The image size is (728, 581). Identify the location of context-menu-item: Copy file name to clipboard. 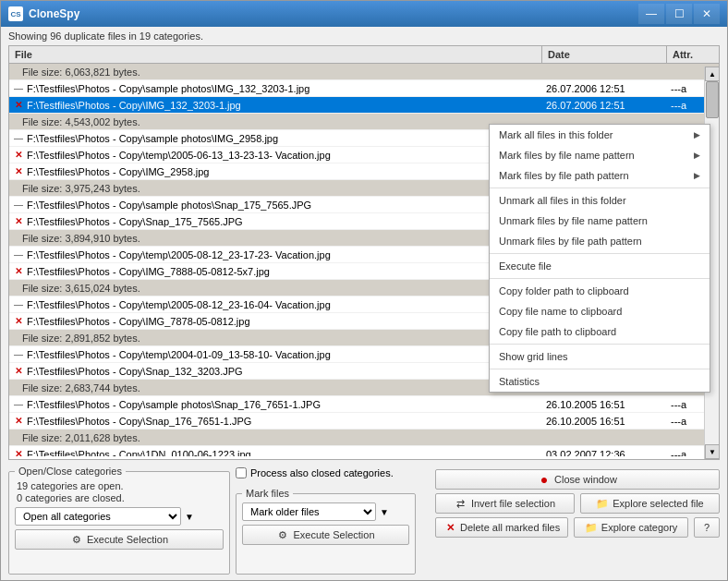
(600, 311).